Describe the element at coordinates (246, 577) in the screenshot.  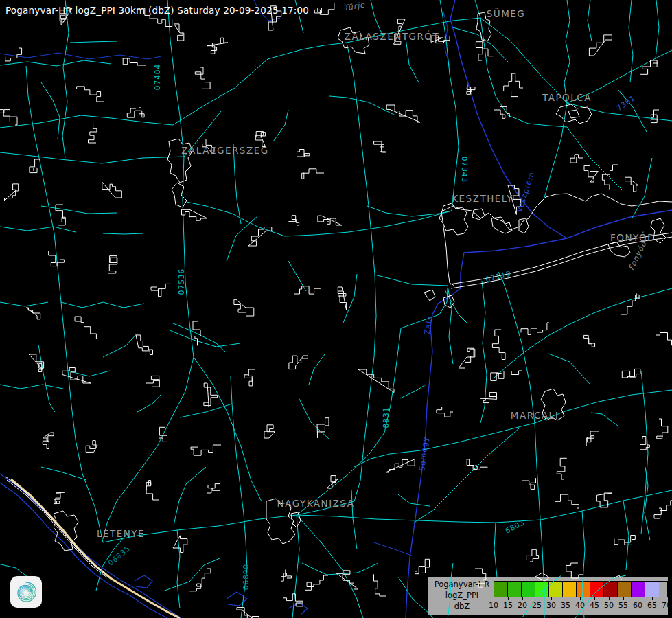
I see `road-number-label: 06890` at that location.